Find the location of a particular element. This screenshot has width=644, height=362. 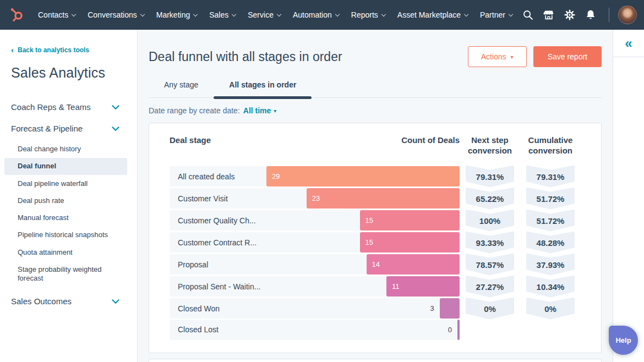

funnel-row-closed-lost: Closed Lost0 is located at coordinates (375, 330).